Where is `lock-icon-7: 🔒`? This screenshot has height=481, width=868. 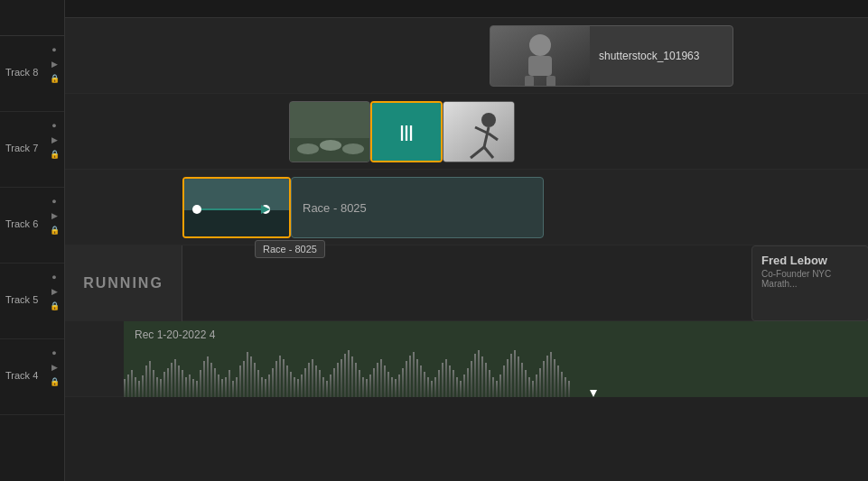
lock-icon-7: 🔒 is located at coordinates (54, 154).